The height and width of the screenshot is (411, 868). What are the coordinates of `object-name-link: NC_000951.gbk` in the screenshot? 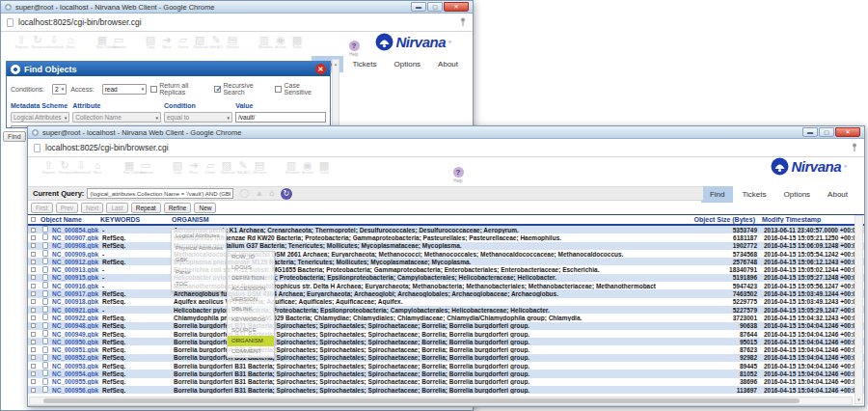 It's located at (77, 349).